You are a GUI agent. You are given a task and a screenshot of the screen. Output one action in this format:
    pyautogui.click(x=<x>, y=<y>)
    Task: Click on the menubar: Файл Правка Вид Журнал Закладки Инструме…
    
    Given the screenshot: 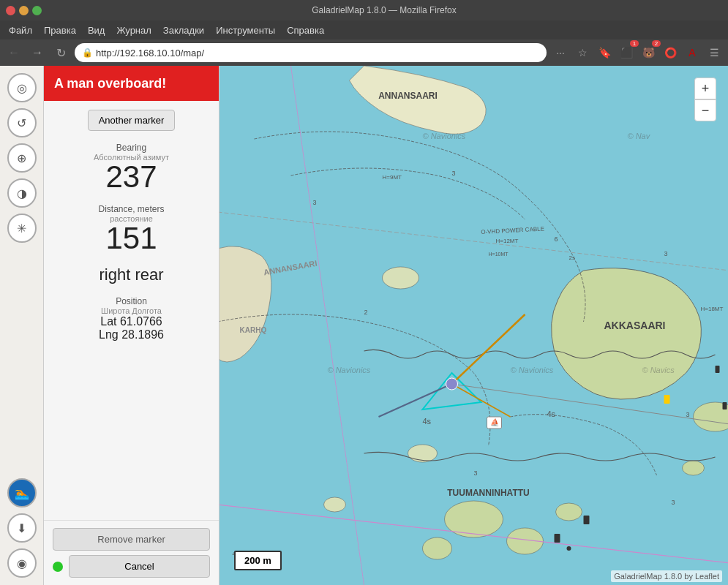 What is the action you would take?
    pyautogui.click(x=364, y=30)
    